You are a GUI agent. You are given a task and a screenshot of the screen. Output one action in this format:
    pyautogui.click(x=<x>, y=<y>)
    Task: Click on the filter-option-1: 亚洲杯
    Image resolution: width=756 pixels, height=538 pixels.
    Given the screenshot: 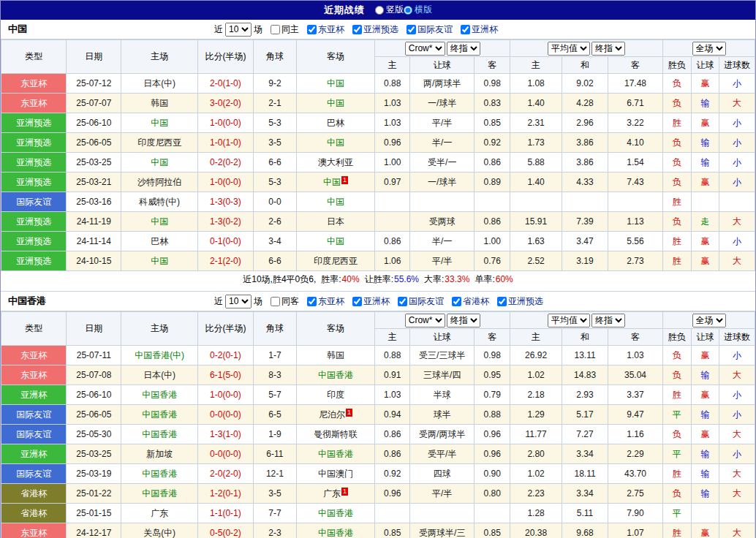 What is the action you would take?
    pyautogui.click(x=371, y=301)
    